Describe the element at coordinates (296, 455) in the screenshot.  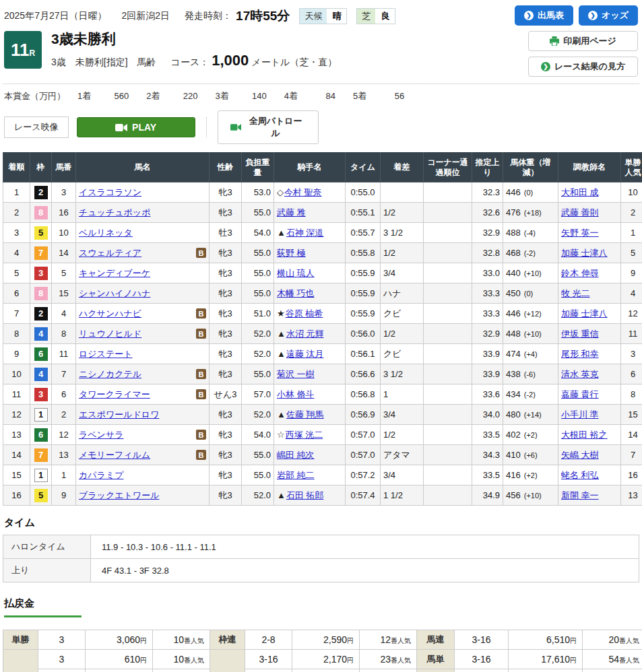
I see `jockey-link: 嶋田 純次` at that location.